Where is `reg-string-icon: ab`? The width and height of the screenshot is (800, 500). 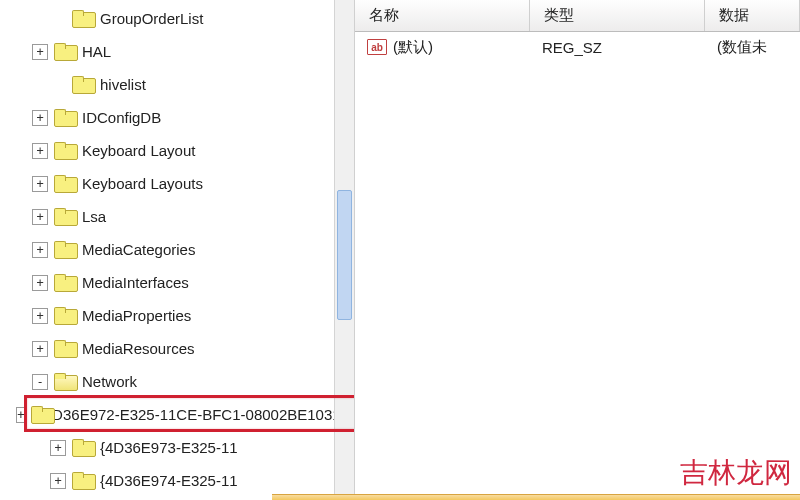 reg-string-icon: ab is located at coordinates (377, 47).